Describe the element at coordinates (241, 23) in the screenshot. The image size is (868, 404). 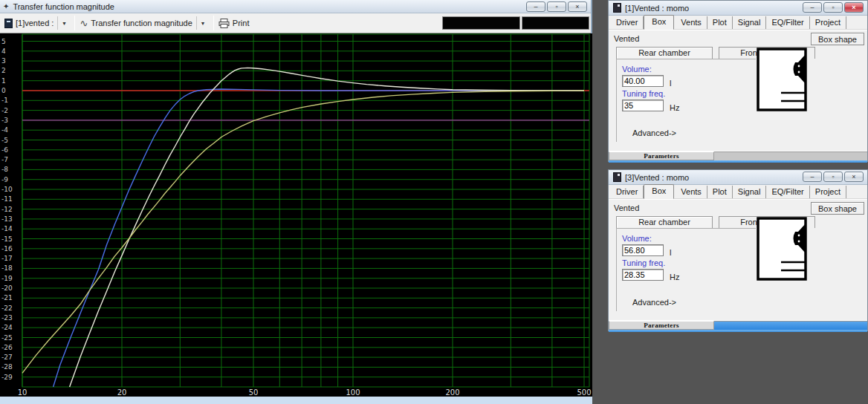
I see `print-label: Print` at that location.